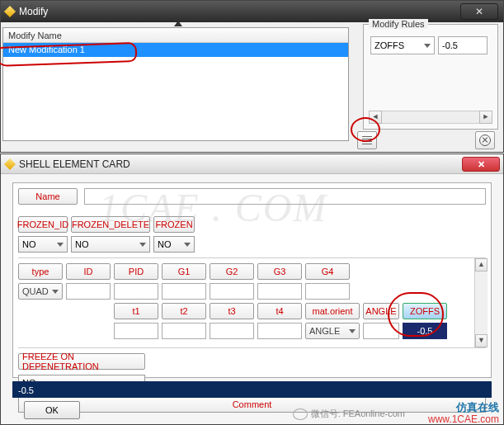 The height and width of the screenshot is (425, 504). I want to click on matorient-select: ANGLE, so click(332, 331).